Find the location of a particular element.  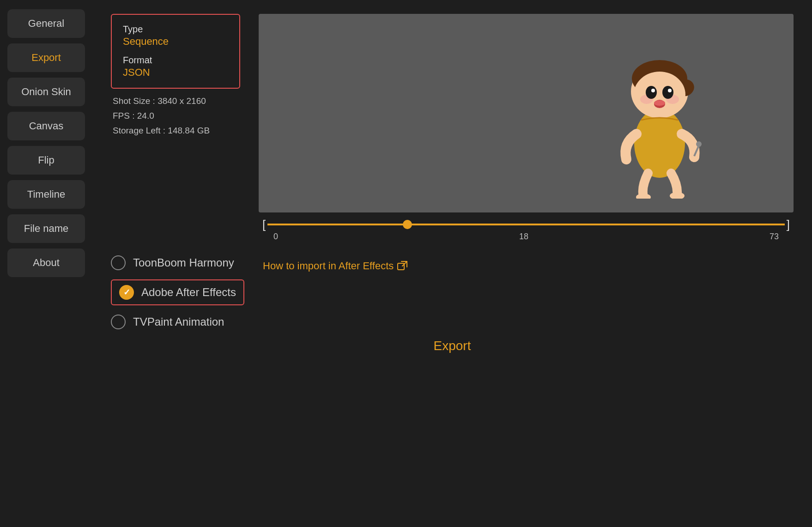

radio-item-toonboom: ToonBoom Harmony is located at coordinates (177, 263).